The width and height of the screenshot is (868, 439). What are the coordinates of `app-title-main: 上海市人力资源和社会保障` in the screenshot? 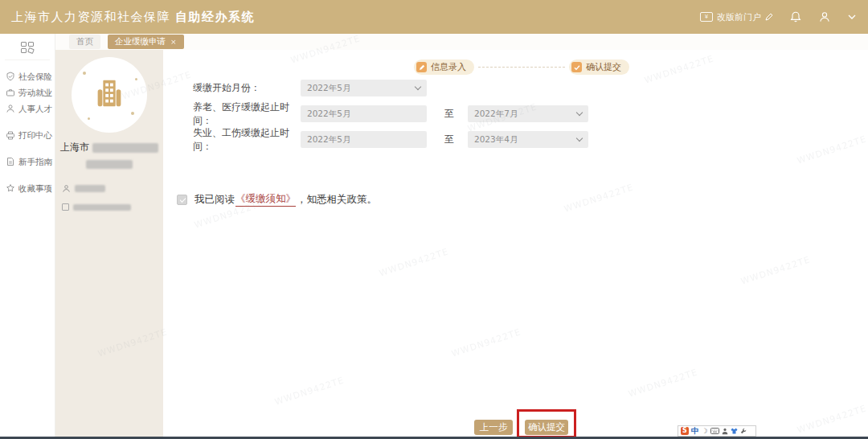 It's located at (91, 17).